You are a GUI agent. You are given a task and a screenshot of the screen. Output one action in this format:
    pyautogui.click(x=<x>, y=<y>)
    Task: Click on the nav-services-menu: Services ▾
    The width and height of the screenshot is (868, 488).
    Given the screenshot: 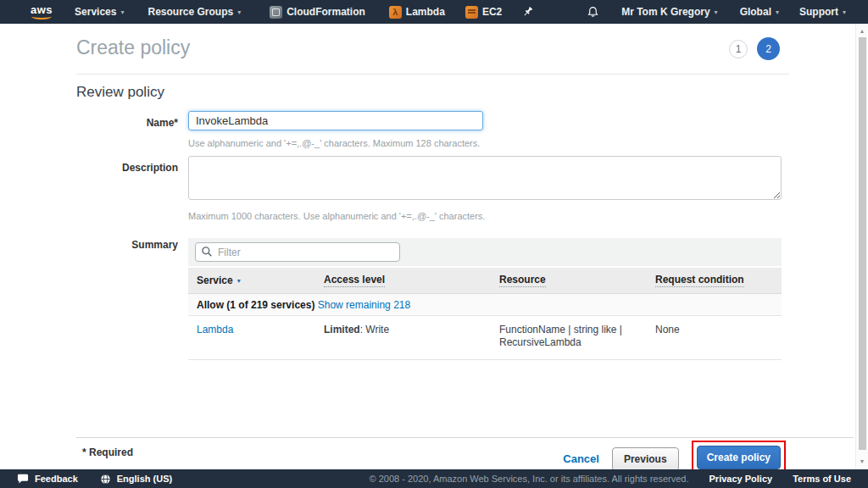 What is the action you would take?
    pyautogui.click(x=99, y=12)
    